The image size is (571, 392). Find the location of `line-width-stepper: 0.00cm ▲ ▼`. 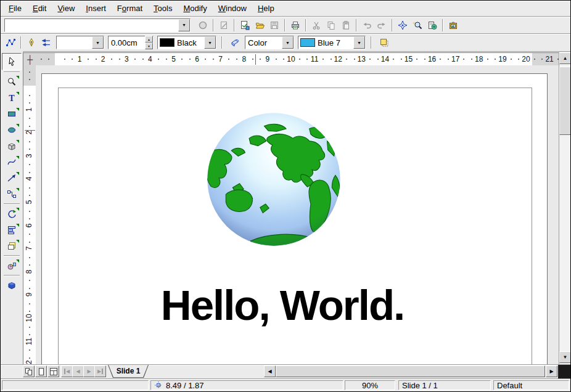

line-width-stepper: 0.00cm ▲ ▼ is located at coordinates (131, 43).